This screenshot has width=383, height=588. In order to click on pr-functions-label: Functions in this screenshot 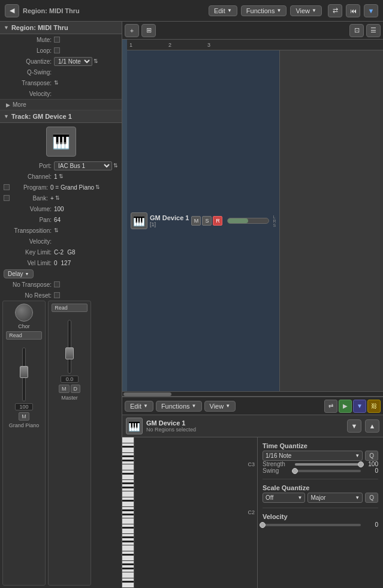, I will do `click(176, 406)`.